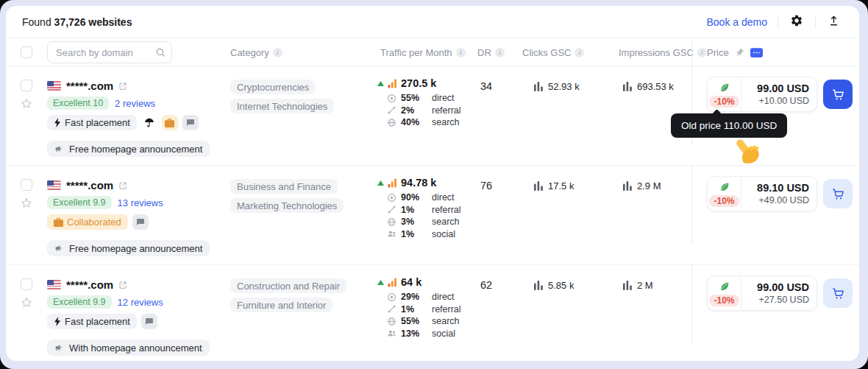 Image resolution: width=868 pixels, height=369 pixels. Describe the element at coordinates (135, 52) in the screenshot. I see `search-cell` at that location.